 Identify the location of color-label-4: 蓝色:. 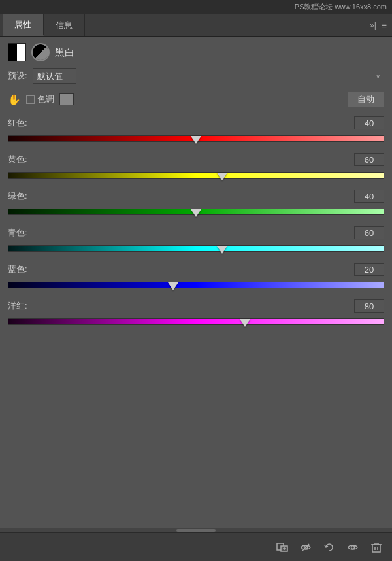
(18, 269).